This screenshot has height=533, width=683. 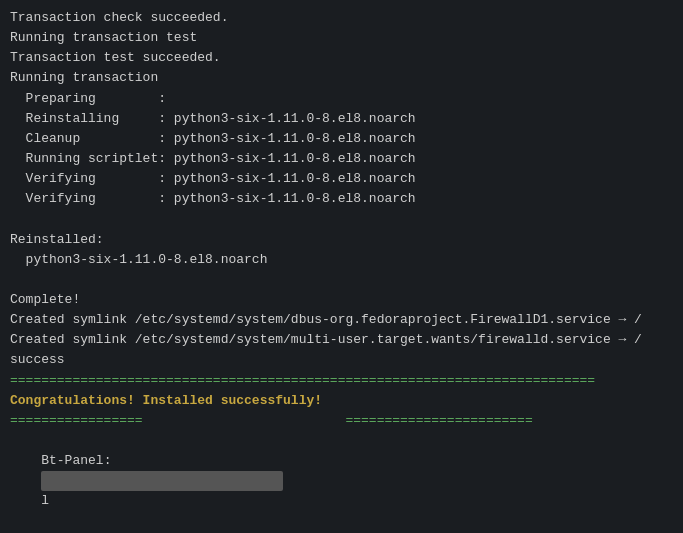 I want to click on line-cleanup: Cleanup : python3-six-1.11.0-8.el8.noarc…, so click(x=342, y=139).